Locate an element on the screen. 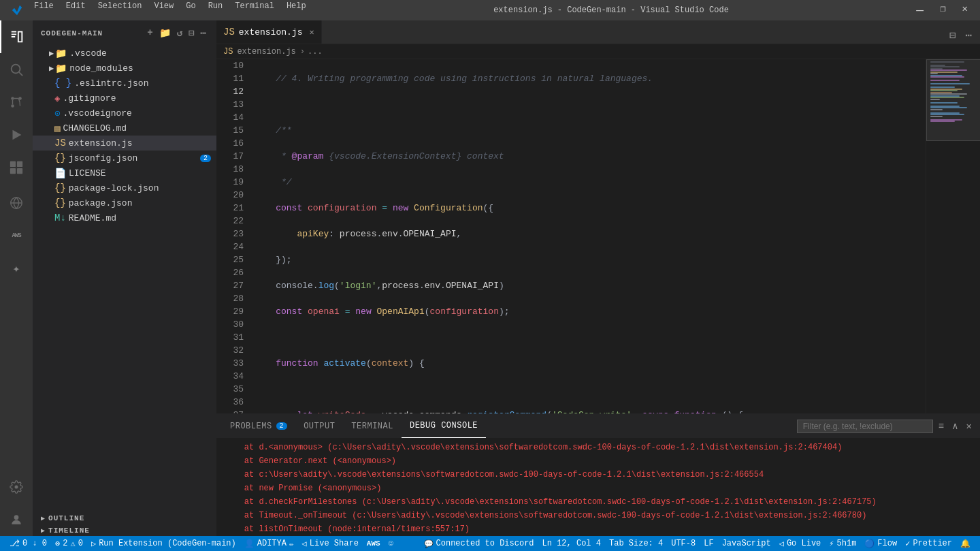 This screenshot has height=551, width=980. more-actions-icon: ⋯ is located at coordinates (204, 33).